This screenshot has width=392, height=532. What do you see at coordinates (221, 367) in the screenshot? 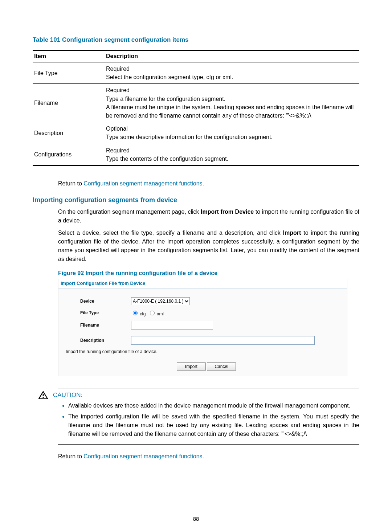
I see `cancel-button: Cancel` at bounding box center [221, 367].